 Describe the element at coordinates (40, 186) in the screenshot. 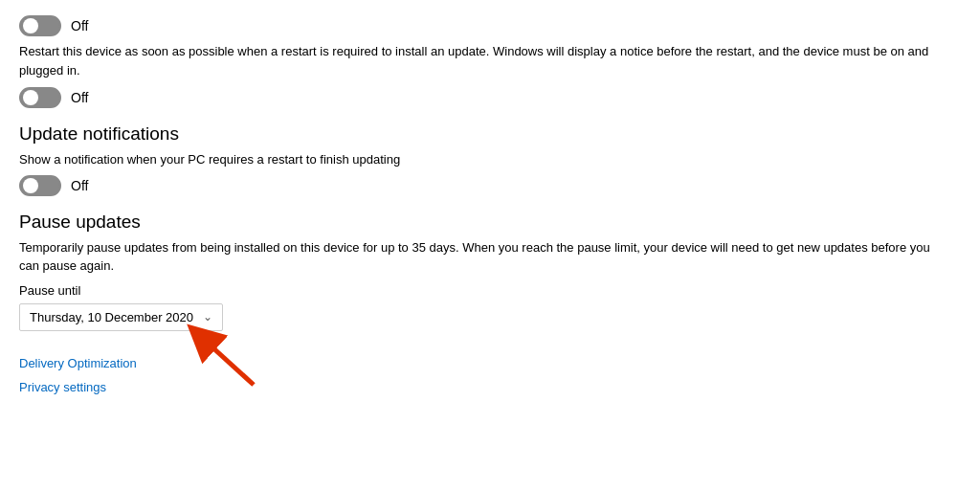

I see `notifications-toggle` at that location.